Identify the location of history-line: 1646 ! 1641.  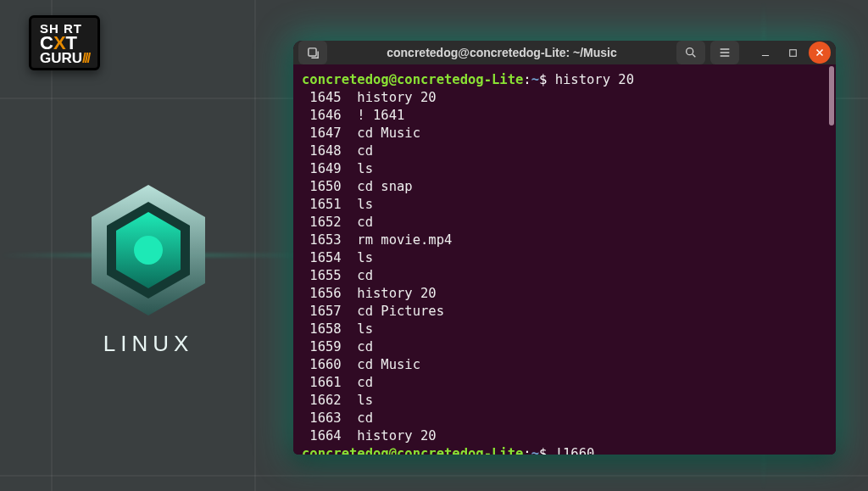
(565, 115).